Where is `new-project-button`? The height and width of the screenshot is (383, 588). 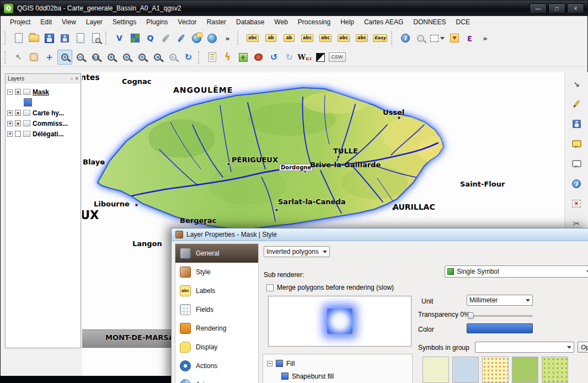
new-project-button is located at coordinates (19, 39).